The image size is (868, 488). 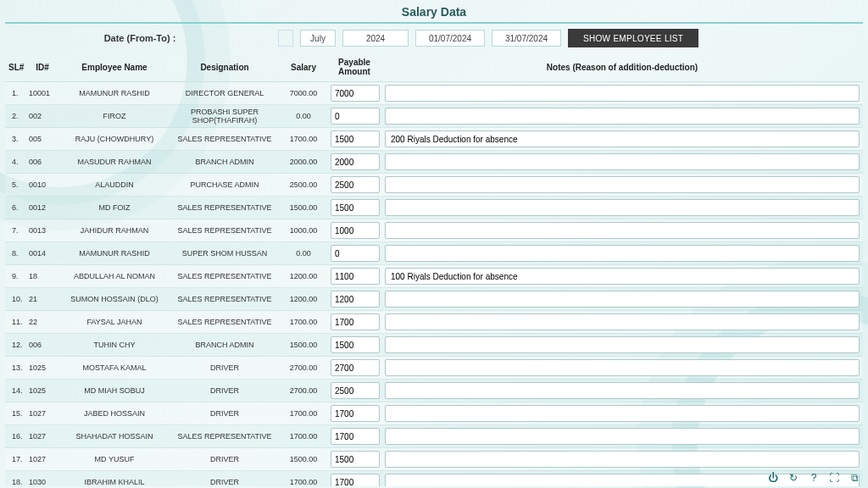 What do you see at coordinates (15, 139) in the screenshot?
I see `cell-sl: 3.` at bounding box center [15, 139].